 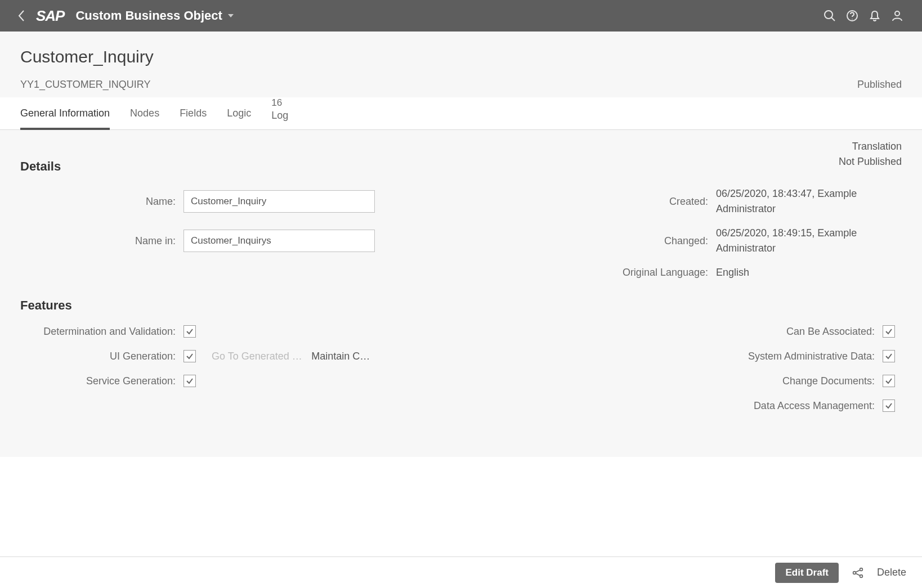 I want to click on features-section-title: Features, so click(x=461, y=306).